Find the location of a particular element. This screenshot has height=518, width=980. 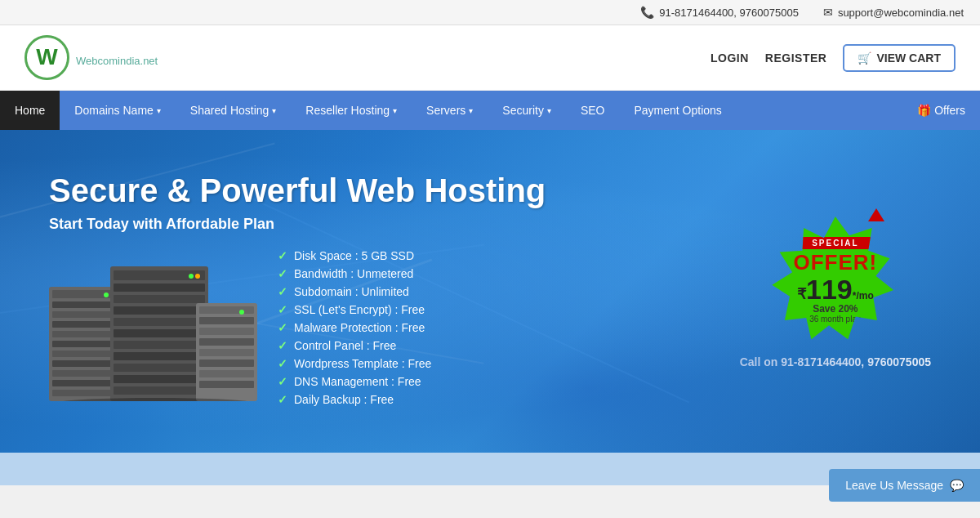

svg-text: W is located at coordinates (47, 57).